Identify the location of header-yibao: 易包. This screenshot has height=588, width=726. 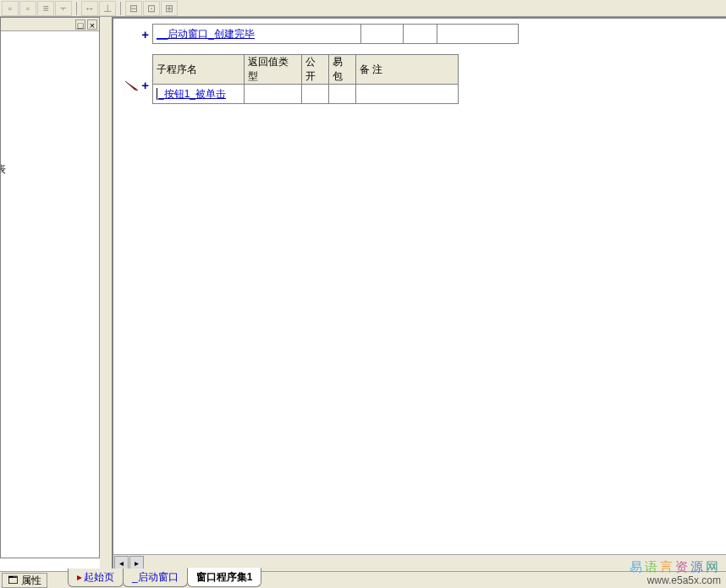
(343, 69).